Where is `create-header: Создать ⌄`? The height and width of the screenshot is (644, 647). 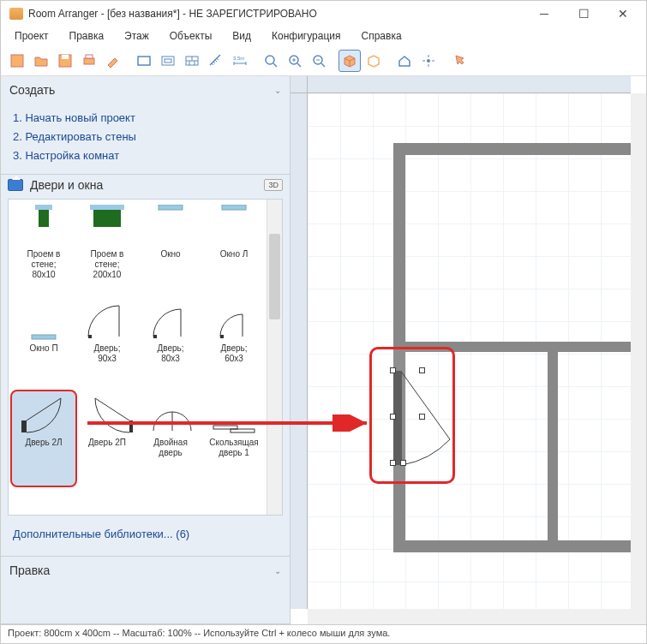 create-header: Создать ⌄ is located at coordinates (146, 90).